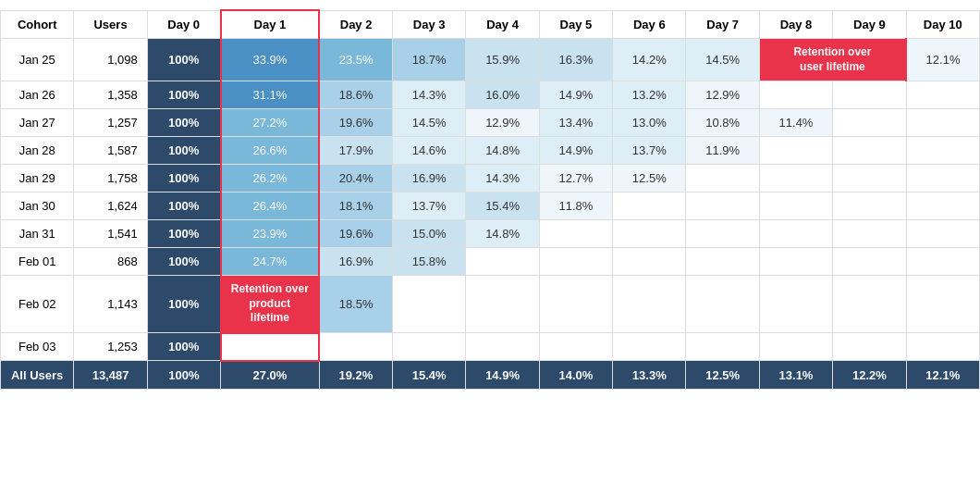  What do you see at coordinates (270, 304) in the screenshot?
I see `day1-cell: Retention overproductlifetime` at bounding box center [270, 304].